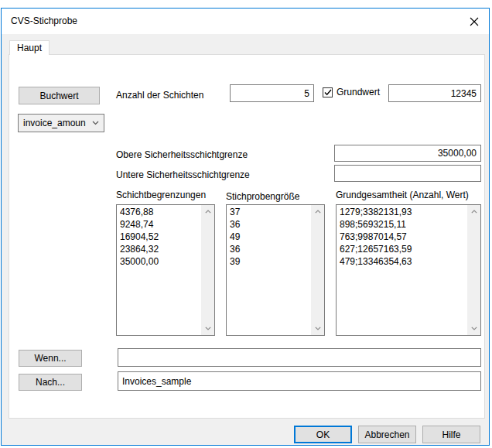 The image size is (492, 448). What do you see at coordinates (50, 358) in the screenshot?
I see `wenn-button: Wenn...` at bounding box center [50, 358].